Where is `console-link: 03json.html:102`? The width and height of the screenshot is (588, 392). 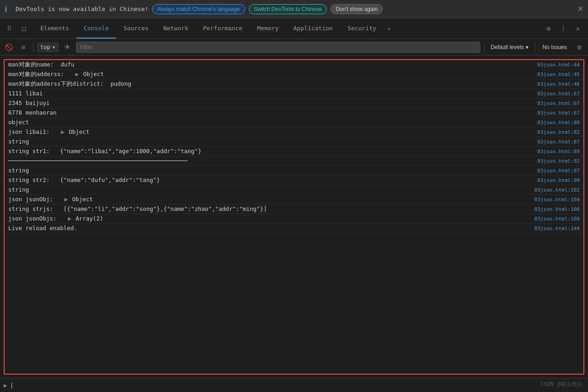
console-link: 03json.html:102 is located at coordinates (557, 190).